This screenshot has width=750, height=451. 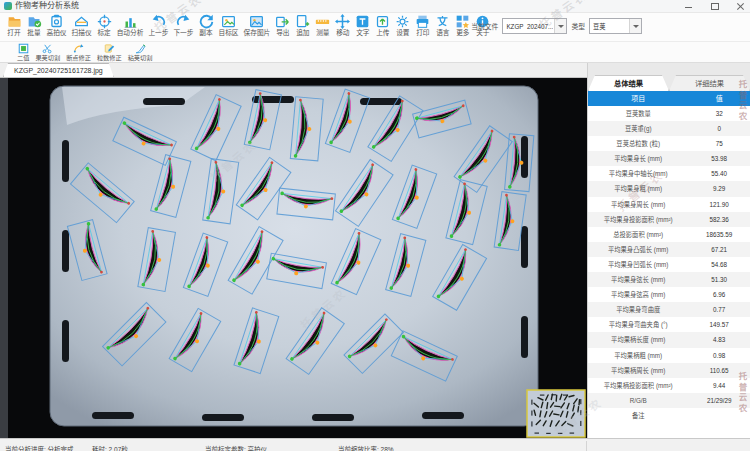 What do you see at coordinates (303, 26) in the screenshot?
I see `toolbar-button-append: 追加` at bounding box center [303, 26].